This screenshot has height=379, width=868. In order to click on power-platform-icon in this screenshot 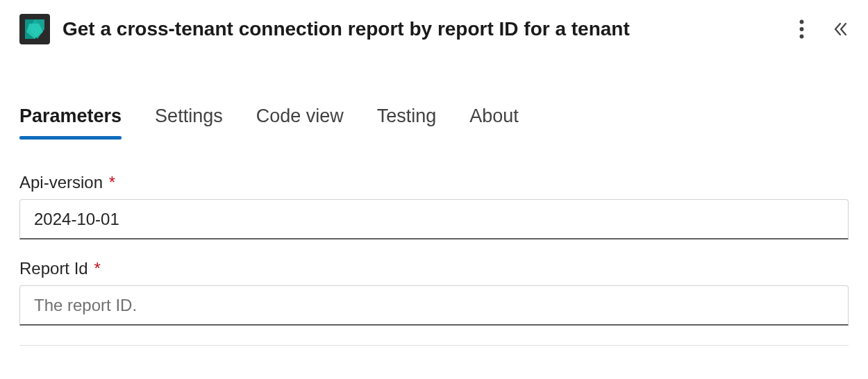, I will do `click(35, 29)`.